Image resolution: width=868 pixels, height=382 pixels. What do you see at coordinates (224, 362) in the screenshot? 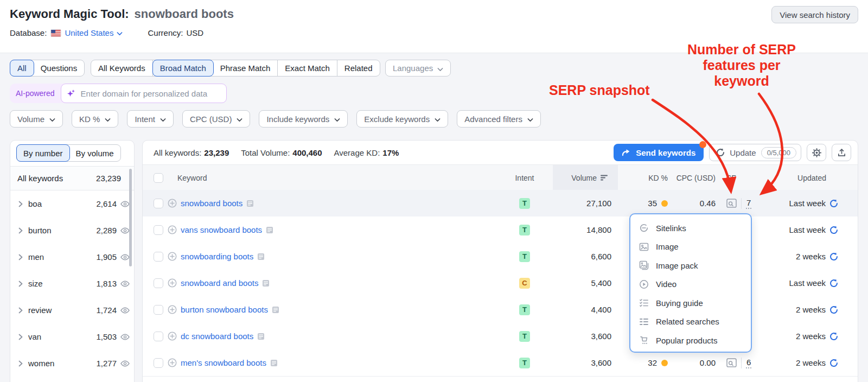
I see `keyword-link: men's snowboard boots` at bounding box center [224, 362].